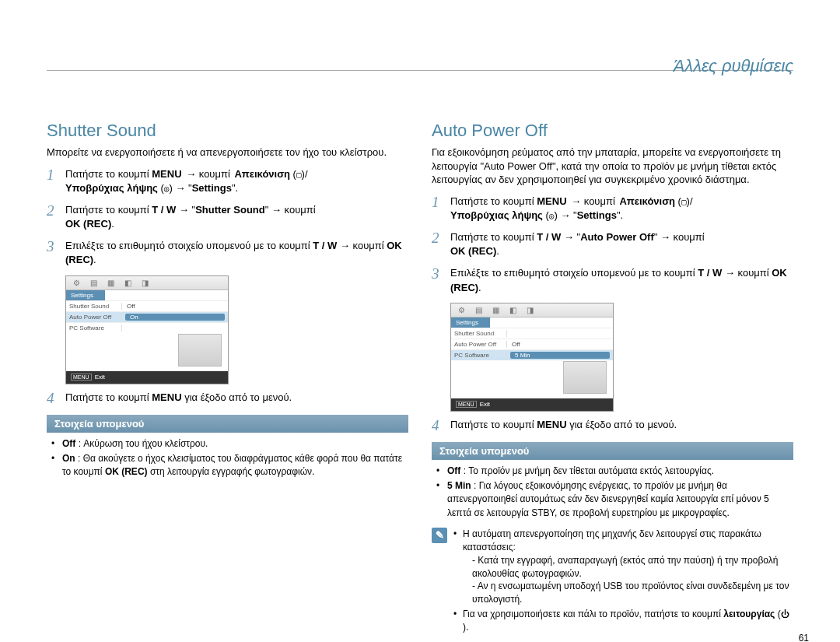  What do you see at coordinates (613, 131) in the screenshot?
I see `auto-power-off-heading: Auto Power Off` at bounding box center [613, 131].